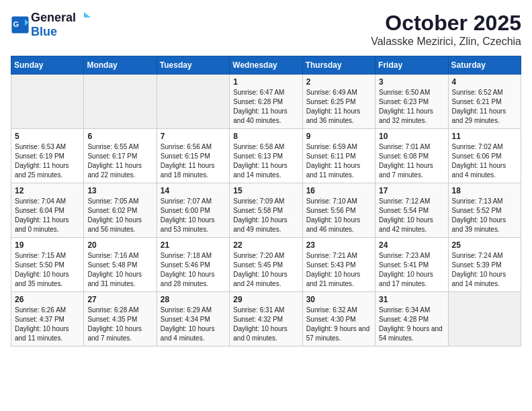 The width and height of the screenshot is (532, 411). What do you see at coordinates (411, 245) in the screenshot?
I see `day-number: 24` at bounding box center [411, 245].